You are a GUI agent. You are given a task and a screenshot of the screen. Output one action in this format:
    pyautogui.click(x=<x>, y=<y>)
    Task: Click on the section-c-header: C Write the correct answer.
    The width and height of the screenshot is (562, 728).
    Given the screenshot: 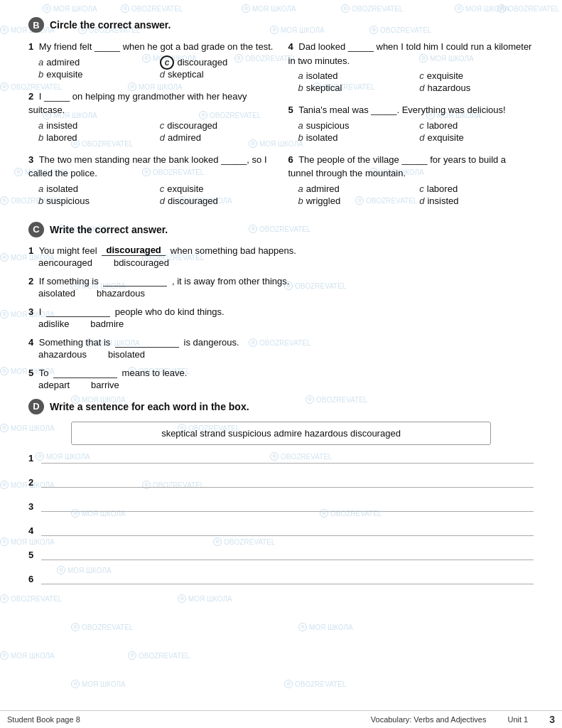 What is the action you would take?
    pyautogui.click(x=281, y=230)
    